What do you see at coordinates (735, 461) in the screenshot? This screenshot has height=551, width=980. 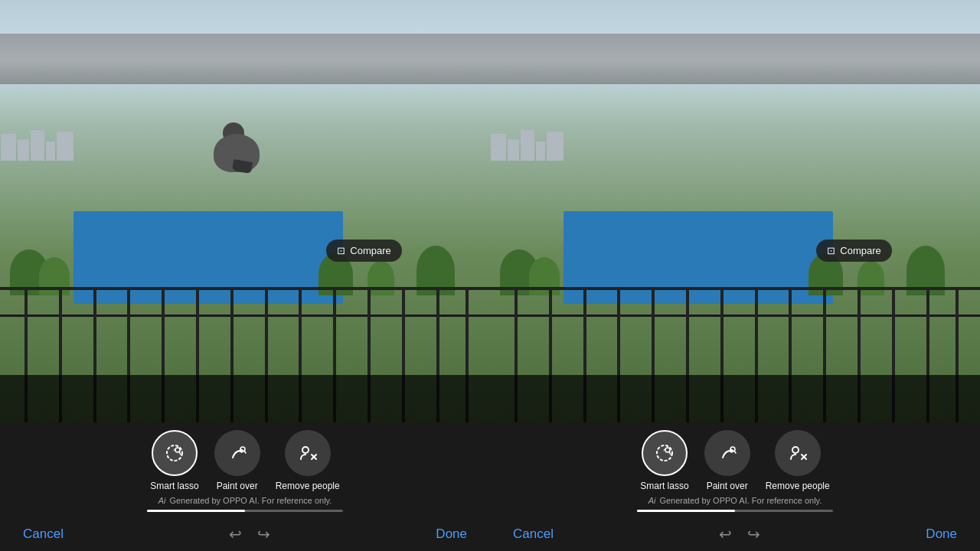 I see `right-tool-buttons: Smart lasso Paint over` at bounding box center [735, 461].